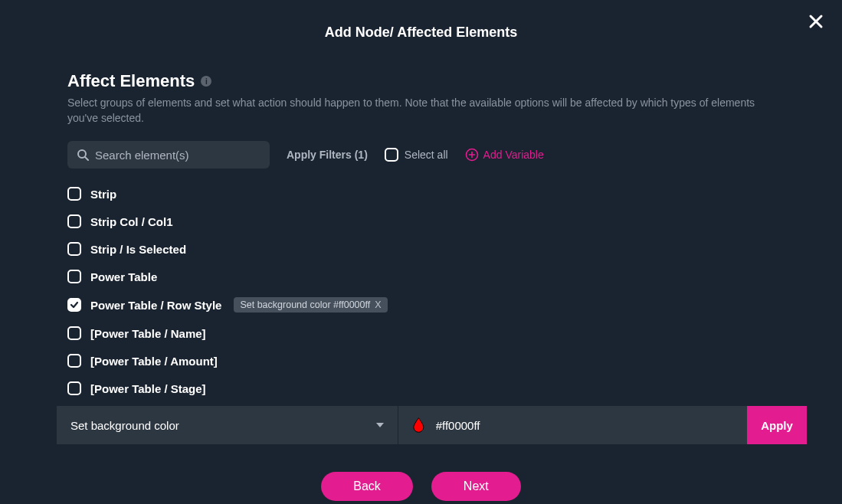 This screenshot has width=842, height=504. I want to click on select-all-label: Select all, so click(426, 155).